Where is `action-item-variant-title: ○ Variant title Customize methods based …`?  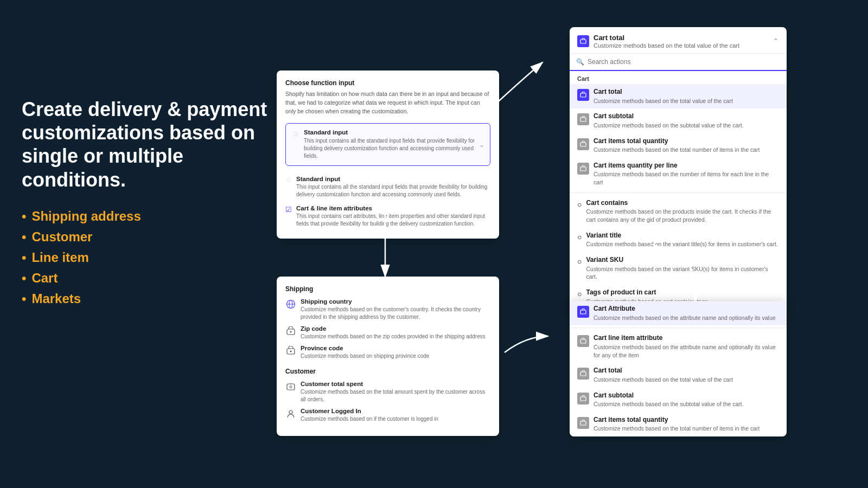
action-item-variant-title: ○ Variant title Customize methods based … is located at coordinates (678, 240).